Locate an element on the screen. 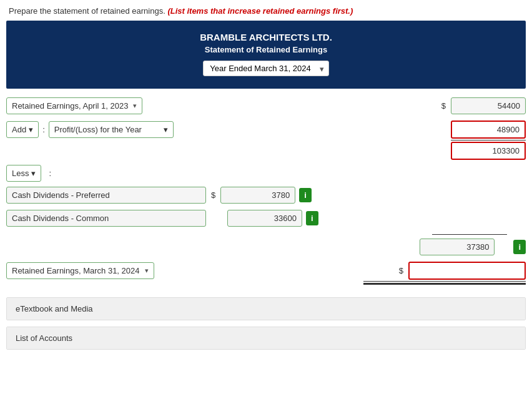 The height and width of the screenshot is (409, 532). top-instruction: Prepare the statement of retained earnin… is located at coordinates (266, 10).